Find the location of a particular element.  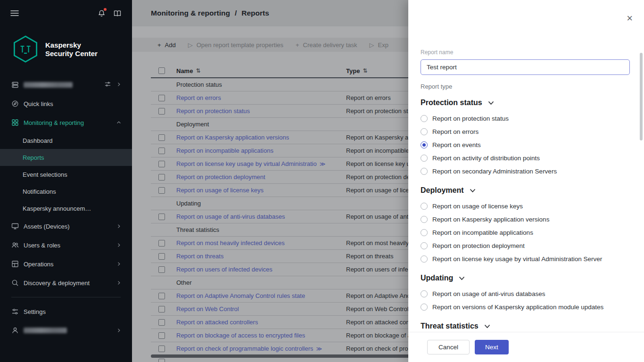

play-icon: ▷ is located at coordinates (190, 45).